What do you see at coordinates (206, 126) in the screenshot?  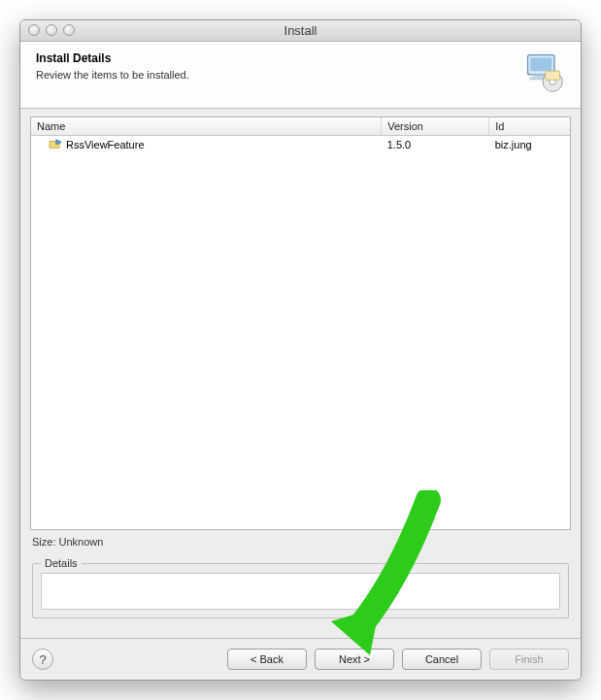 I see `column-header-name: Name` at bounding box center [206, 126].